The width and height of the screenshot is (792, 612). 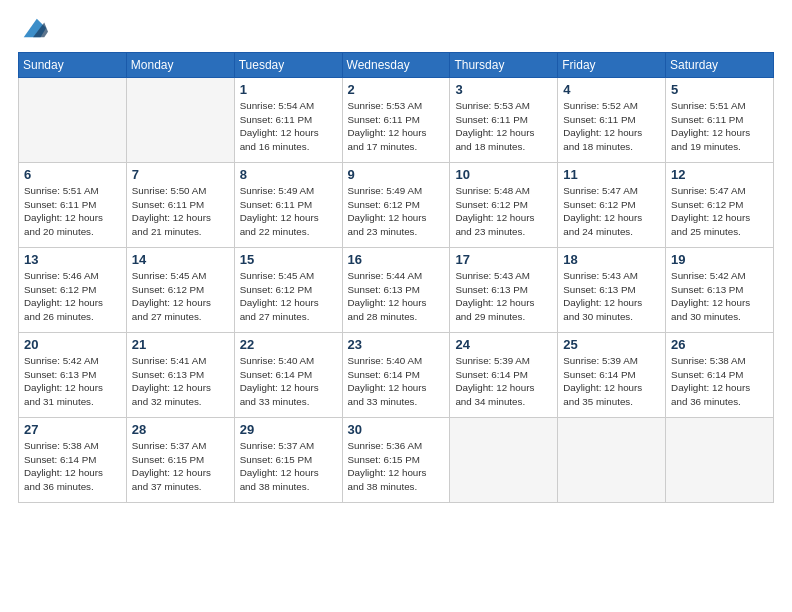 I want to click on day-number: 4, so click(x=612, y=90).